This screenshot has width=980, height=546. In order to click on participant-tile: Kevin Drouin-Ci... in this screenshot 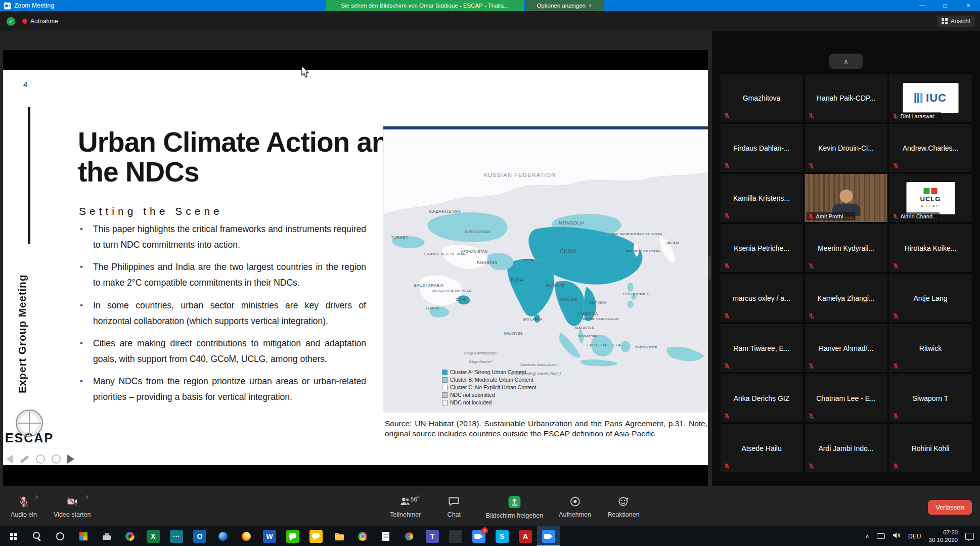, I will do `click(847, 148)`.